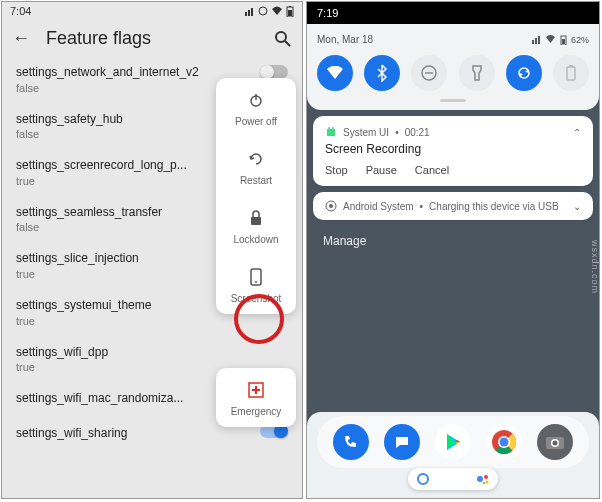 The width and height of the screenshot is (602, 502). What do you see at coordinates (423, 479) in the screenshot?
I see `google-icon` at bounding box center [423, 479].